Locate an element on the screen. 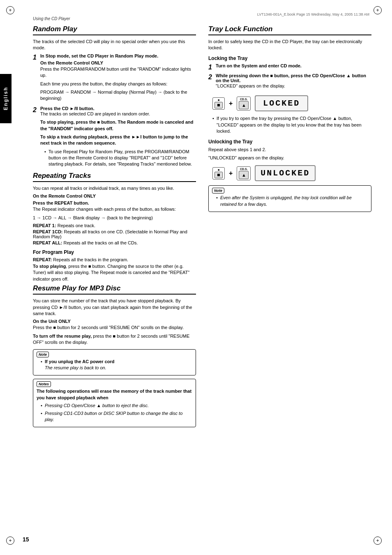 The height and width of the screenshot is (555, 392). note1-icon: Note is located at coordinates (43, 355).